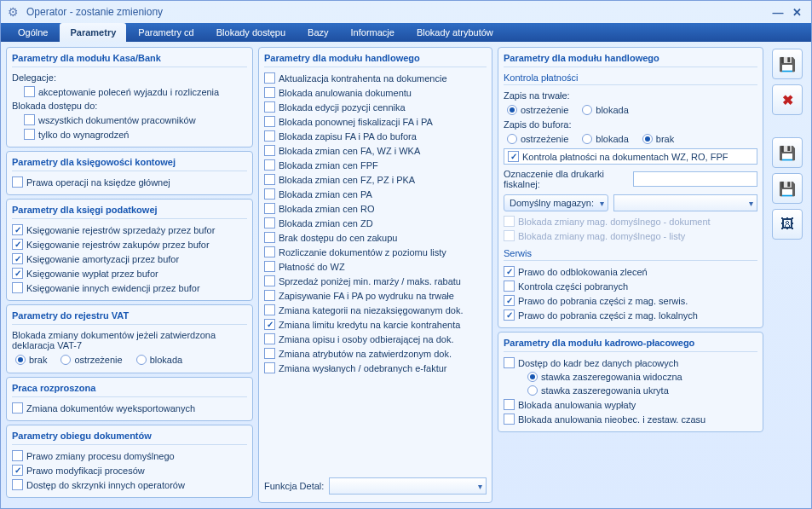 This screenshot has width=812, height=509. What do you see at coordinates (130, 437) in the screenshot?
I see `group-title: Parametry obiegu dokumentów` at bounding box center [130, 437].